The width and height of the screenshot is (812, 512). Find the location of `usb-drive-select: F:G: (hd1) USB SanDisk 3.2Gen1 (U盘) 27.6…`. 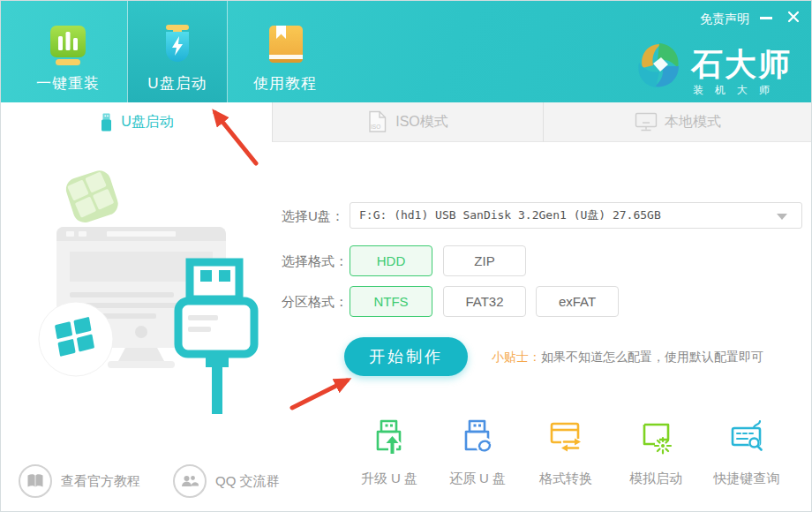

usb-drive-select: F:G: (hd1) USB SanDisk 3.2Gen1 (U盘) 27.6… is located at coordinates (575, 215).